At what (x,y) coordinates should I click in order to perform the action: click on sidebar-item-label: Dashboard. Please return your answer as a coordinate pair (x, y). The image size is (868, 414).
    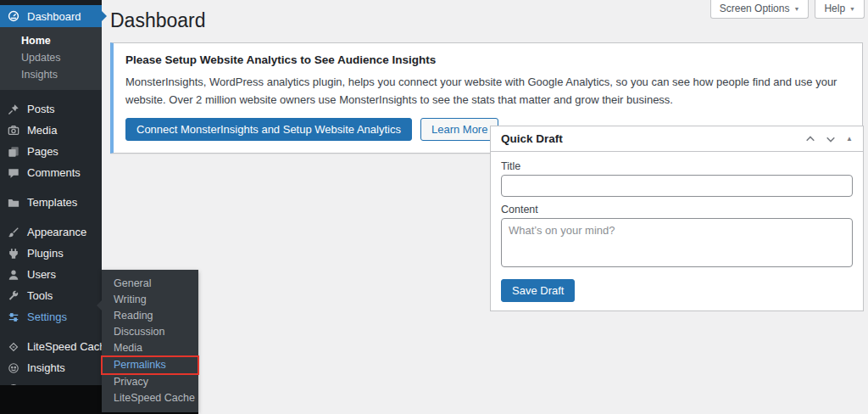
    Looking at the image, I should click on (54, 17).